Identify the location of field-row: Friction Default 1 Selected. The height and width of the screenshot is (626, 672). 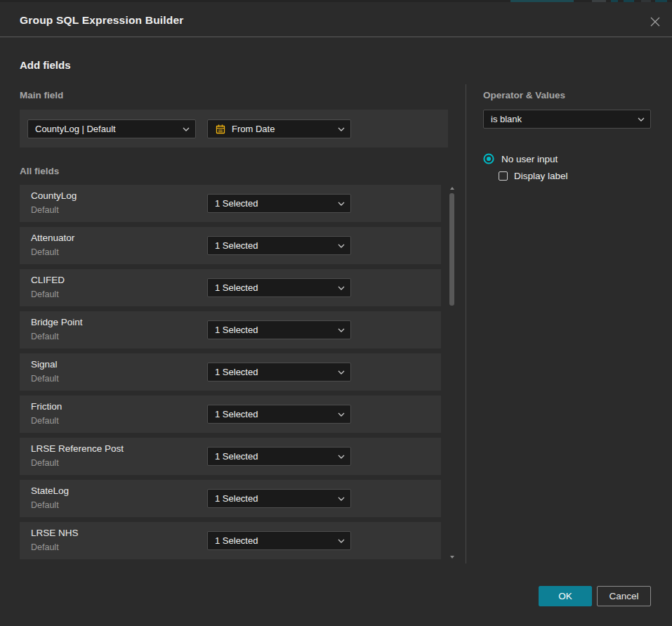
(230, 415).